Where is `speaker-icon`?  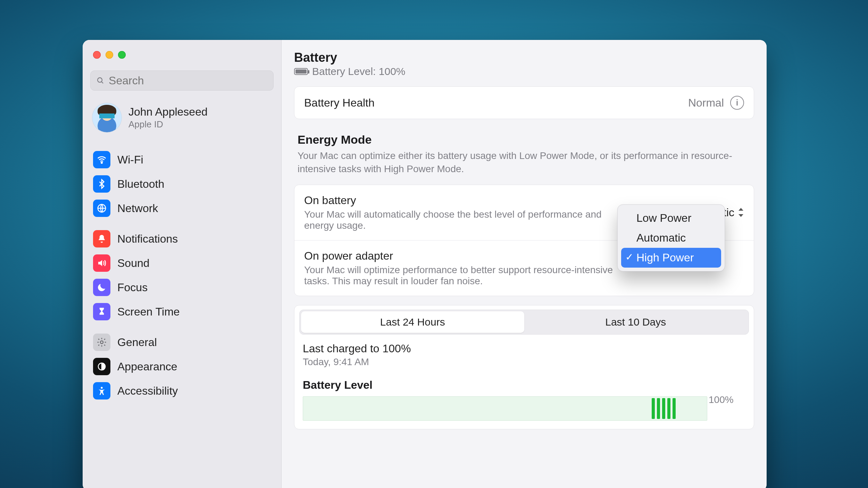
speaker-icon is located at coordinates (102, 263).